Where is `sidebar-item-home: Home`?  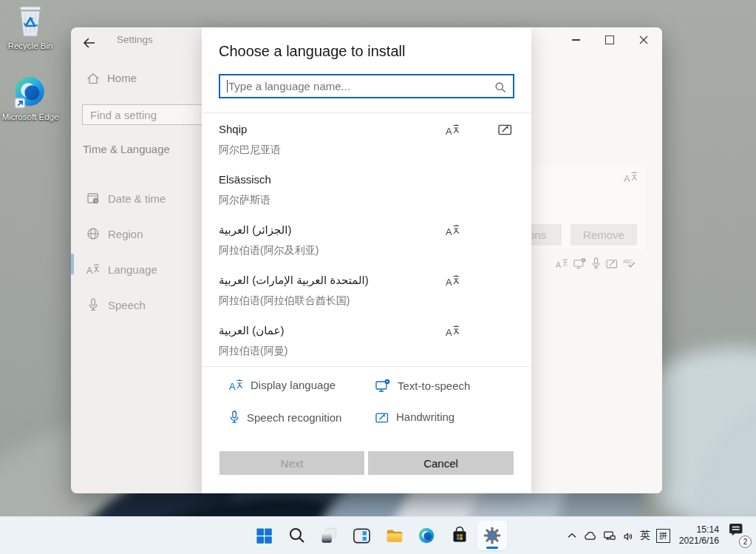 sidebar-item-home: Home is located at coordinates (112, 78).